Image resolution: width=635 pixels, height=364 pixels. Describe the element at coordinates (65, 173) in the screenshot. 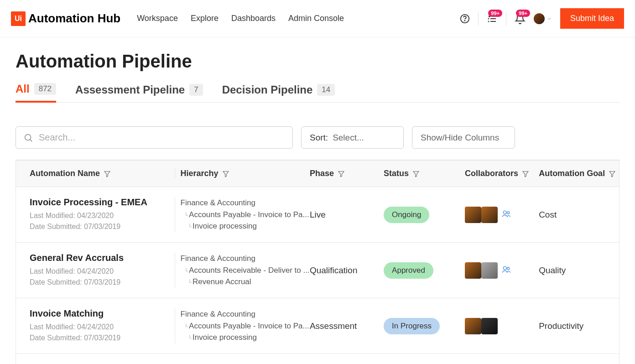

I see `col-name-label: Automation Name` at that location.